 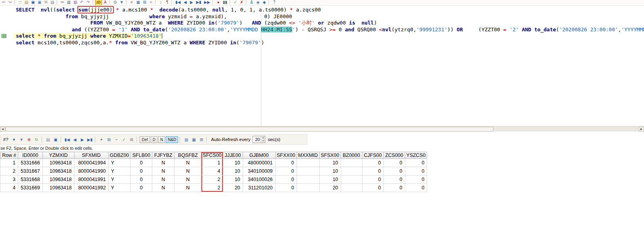 What do you see at coordinates (124, 139) in the screenshot?
I see `post-edits-icon: ✓` at bounding box center [124, 139].